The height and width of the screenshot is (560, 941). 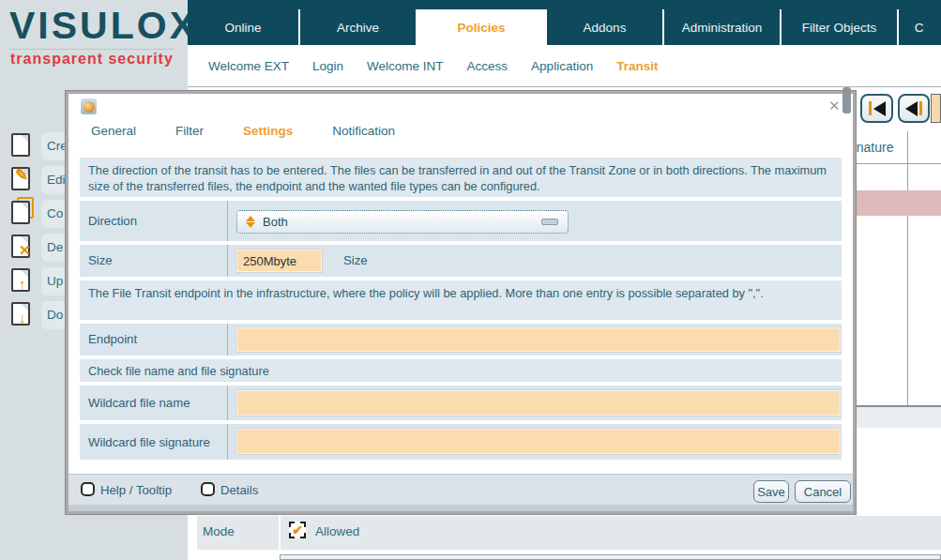 I want to click on dialog-tab-filter: Filter, so click(x=190, y=131).